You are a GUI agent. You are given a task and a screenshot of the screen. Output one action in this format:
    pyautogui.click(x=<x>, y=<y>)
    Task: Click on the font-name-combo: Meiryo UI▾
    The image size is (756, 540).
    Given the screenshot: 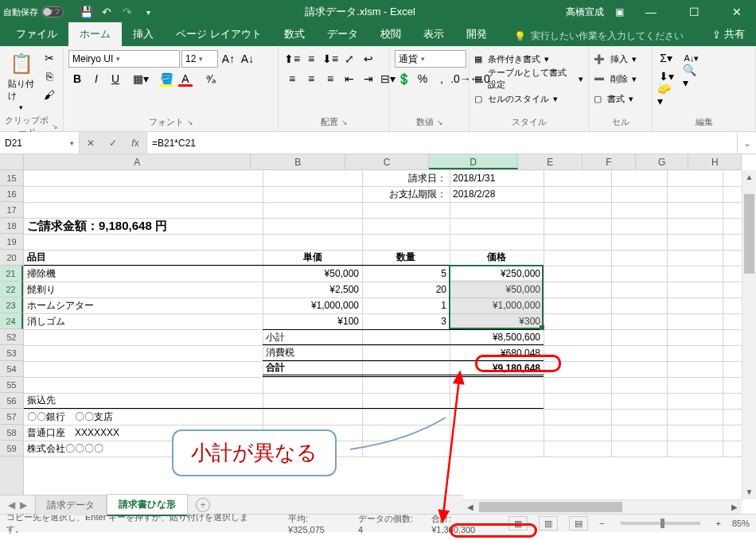 What is the action you would take?
    pyautogui.click(x=124, y=59)
    